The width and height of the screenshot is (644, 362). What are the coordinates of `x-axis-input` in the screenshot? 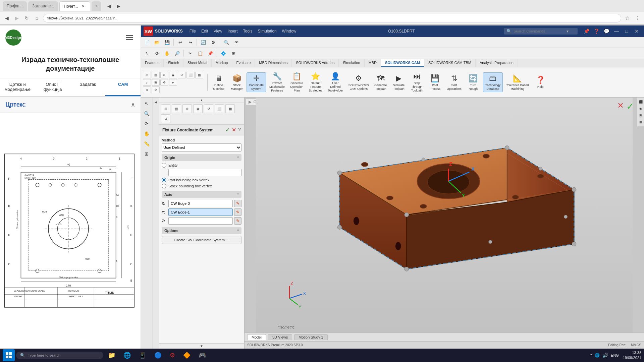 It's located at (201, 203).